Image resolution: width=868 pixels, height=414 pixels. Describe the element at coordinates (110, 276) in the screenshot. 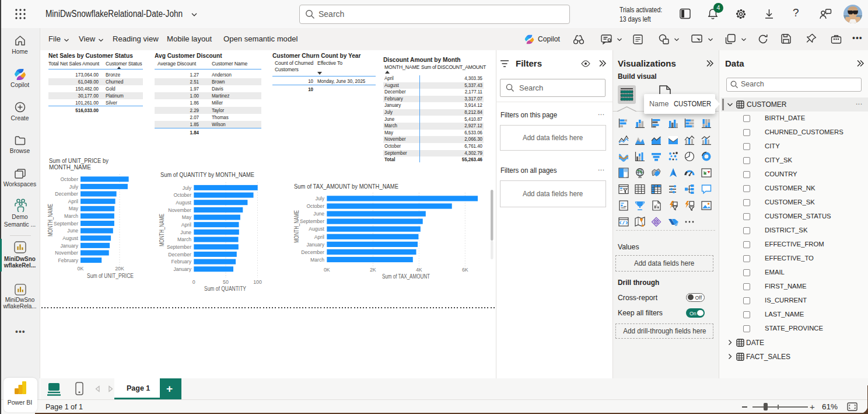

I see `svg-text: Sum of UNIT_PRICE` at that location.